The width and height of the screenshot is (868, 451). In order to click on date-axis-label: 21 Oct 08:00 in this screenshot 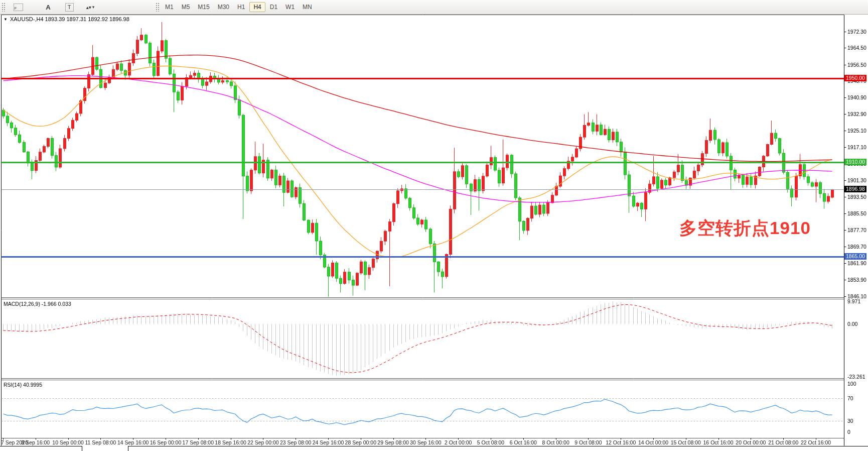, I will do `click(783, 442)`.